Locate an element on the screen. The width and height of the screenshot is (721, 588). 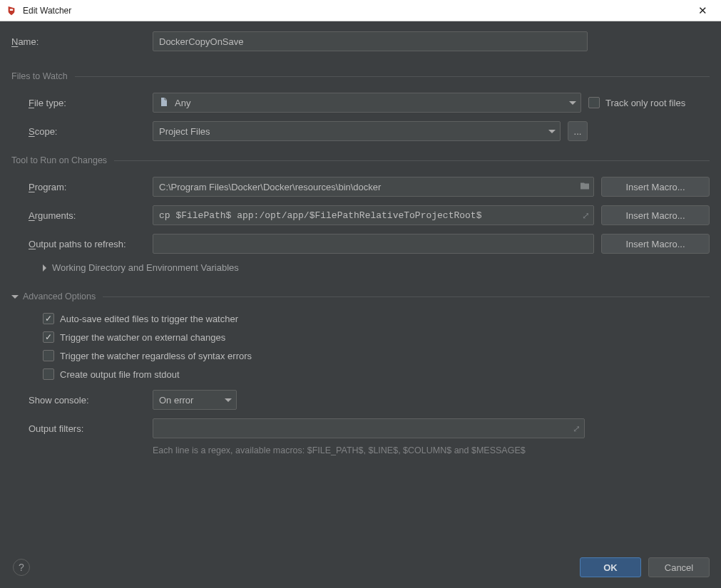
section-tool-to-run: Tool to Run on Changes is located at coordinates (361, 160).